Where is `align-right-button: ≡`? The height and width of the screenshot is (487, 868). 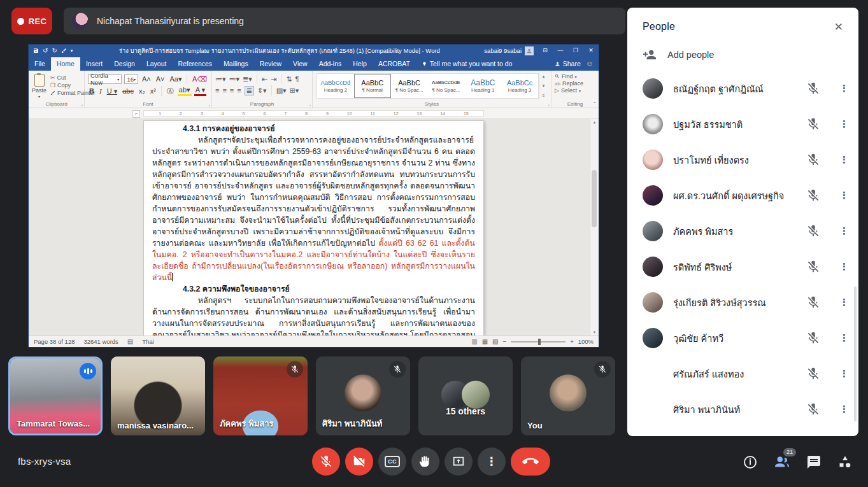 align-right-button: ≡ is located at coordinates (232, 90).